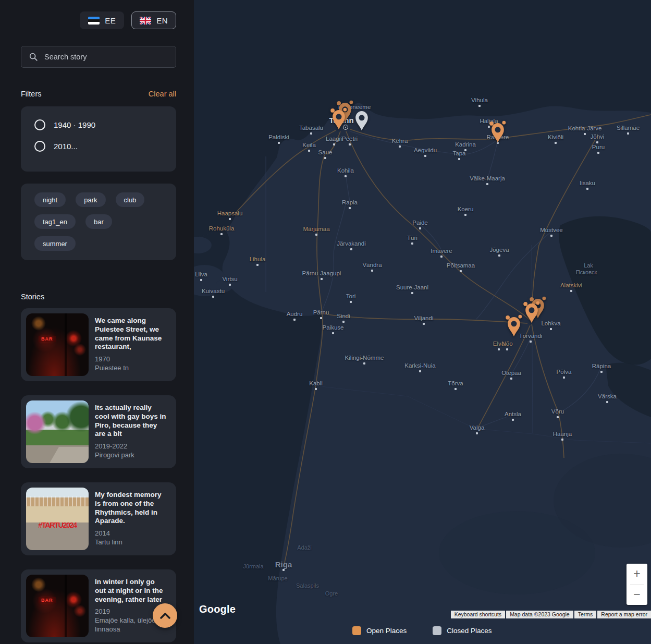 This screenshot has height=644, width=651. Describe the element at coordinates (55, 222) in the screenshot. I see `tag-chip-tag1_en: tag1_en` at that location.